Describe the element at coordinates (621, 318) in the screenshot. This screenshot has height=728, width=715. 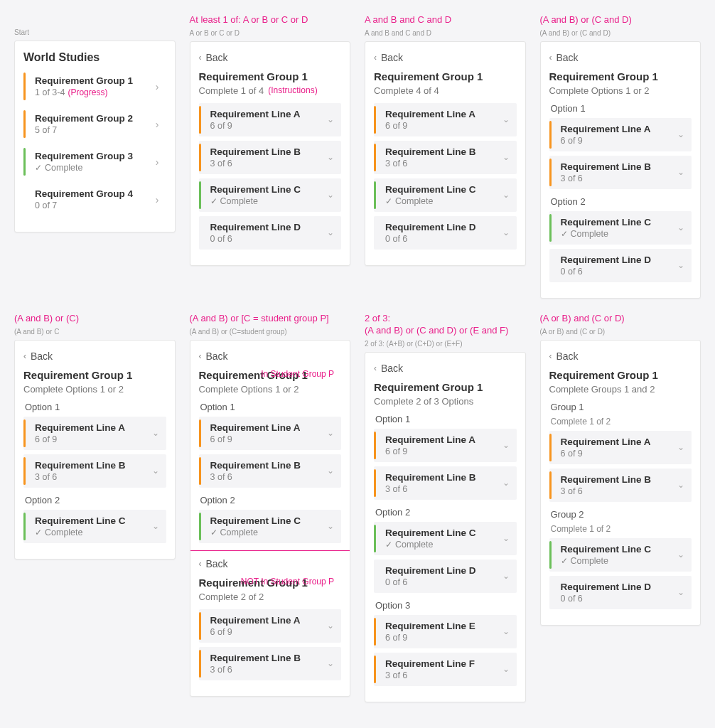
I see `cell-heading: (A or B) and (C or D)` at that location.